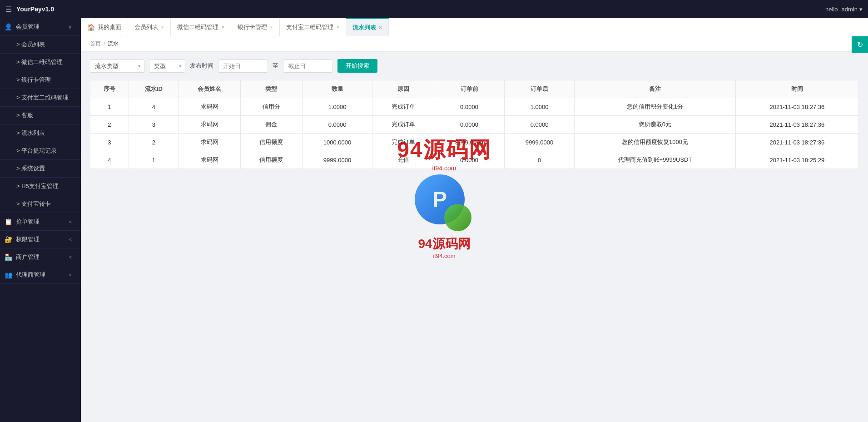 This screenshot has height=422, width=868. Describe the element at coordinates (201, 27) in the screenshot. I see `tab-wechat-qr-mgmt: 微信二维码管理 ×` at that location.